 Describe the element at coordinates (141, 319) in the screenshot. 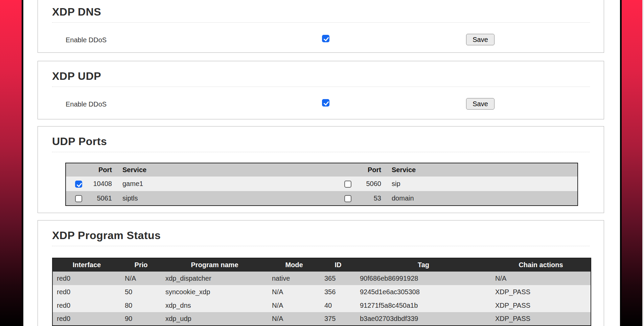

I see `prio-cell: 90` at that location.